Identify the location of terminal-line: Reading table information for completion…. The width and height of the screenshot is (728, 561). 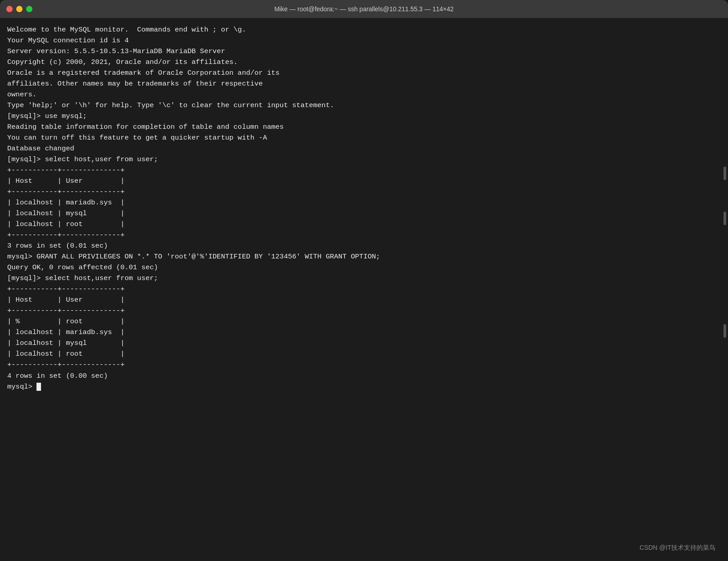
(364, 127).